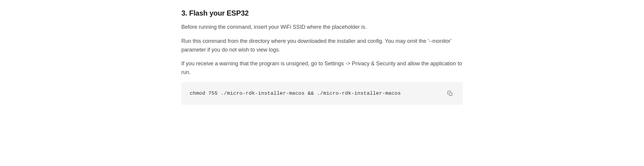 Image resolution: width=644 pixels, height=166 pixels. I want to click on paragraph-1: Before running the command, insert your …, so click(322, 27).